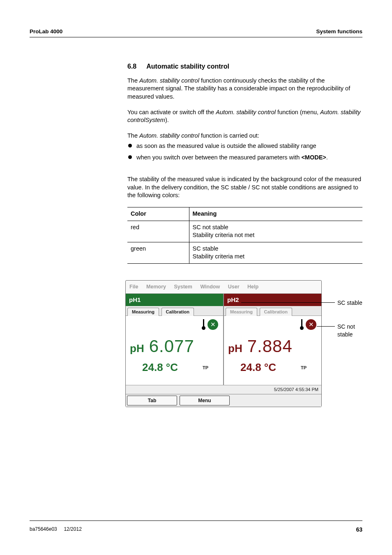  I want to click on temp-ph2: 24.8 °C, so click(258, 367).